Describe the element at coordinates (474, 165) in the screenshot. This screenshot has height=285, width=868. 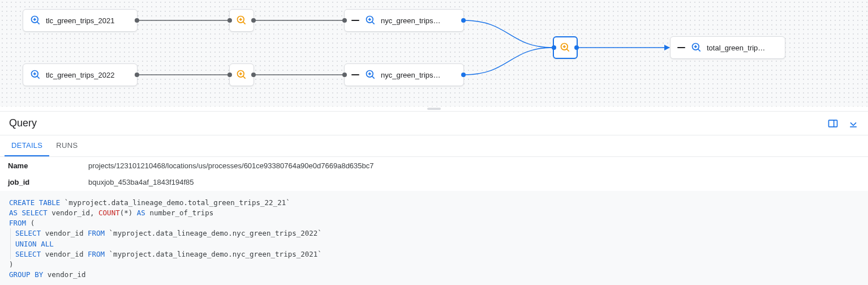
I see `detail-name-value: projects/123101210468/locations/us/proce…` at that location.